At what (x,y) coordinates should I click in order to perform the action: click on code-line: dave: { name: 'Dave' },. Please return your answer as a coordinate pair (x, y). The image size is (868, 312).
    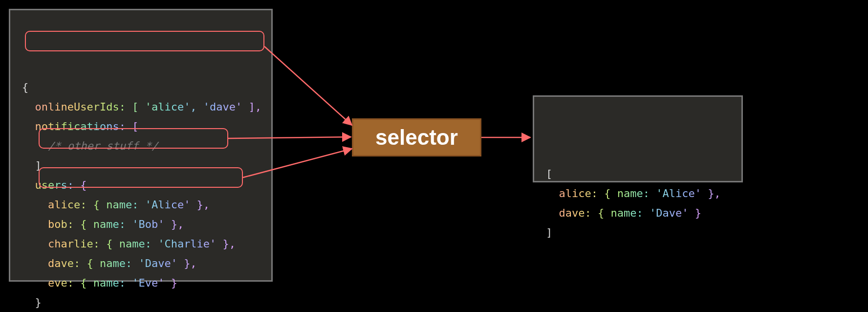
    Looking at the image, I should click on (109, 263).